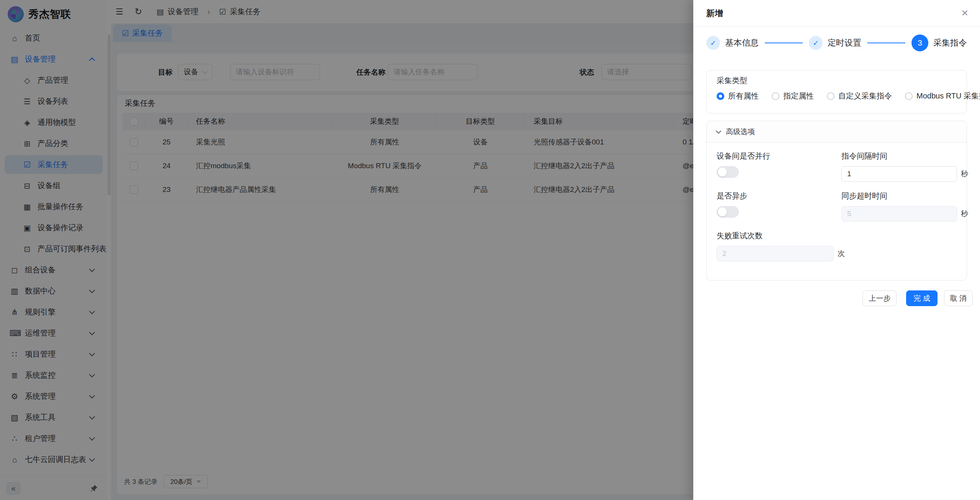  What do you see at coordinates (793, 96) in the screenshot?
I see `radio-specified-properties: 指定属性` at bounding box center [793, 96].